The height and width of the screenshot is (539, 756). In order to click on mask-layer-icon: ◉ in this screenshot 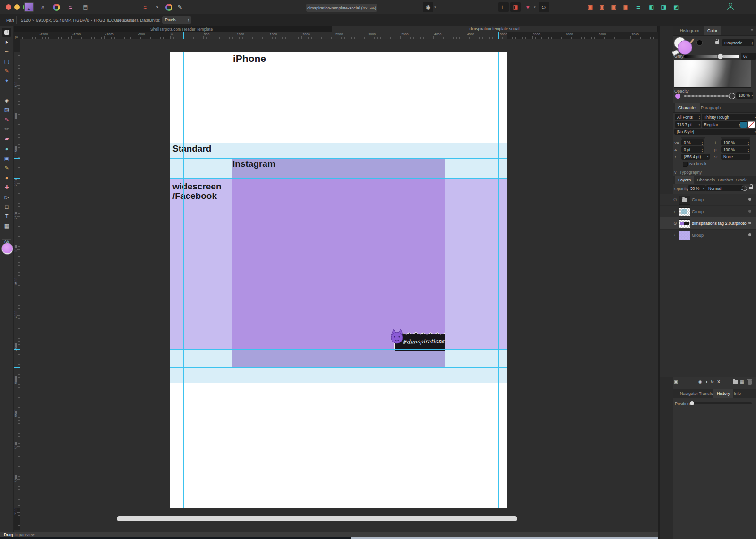, I will do `click(700, 382)`.